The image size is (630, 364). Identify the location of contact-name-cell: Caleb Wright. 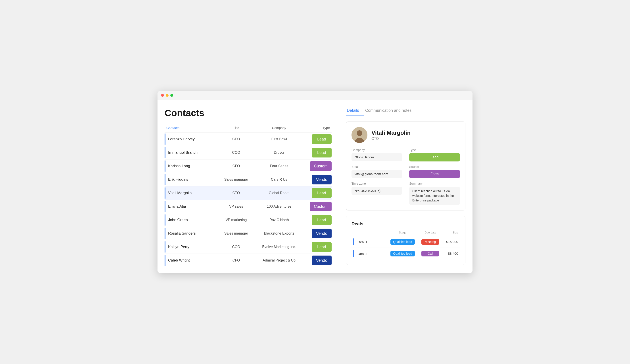
(190, 261).